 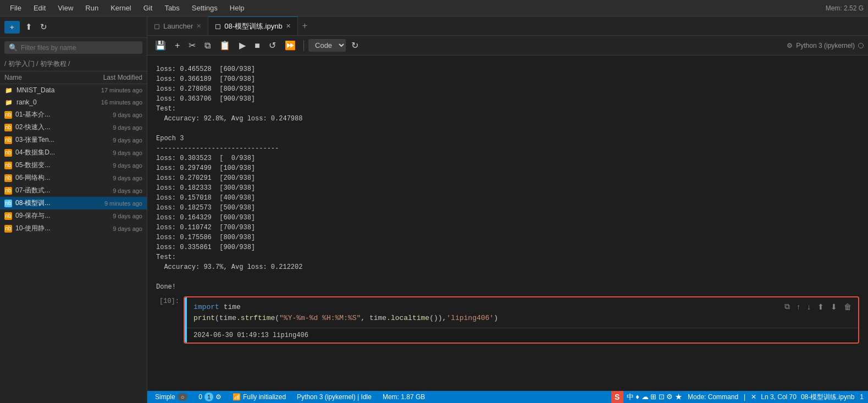 I want to click on file-status: 08-模型训练.ipynb, so click(x=828, y=397).